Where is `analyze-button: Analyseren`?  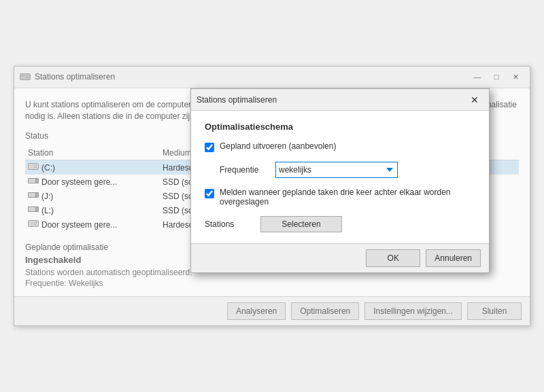 analyze-button: Analyseren is located at coordinates (256, 311).